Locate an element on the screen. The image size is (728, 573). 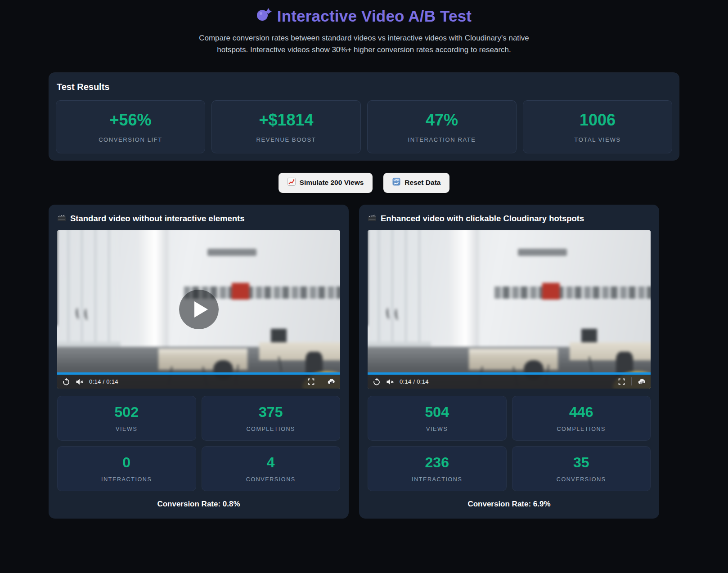
stat-card-interactions: 0 INTERACTIONS is located at coordinates (127, 469).